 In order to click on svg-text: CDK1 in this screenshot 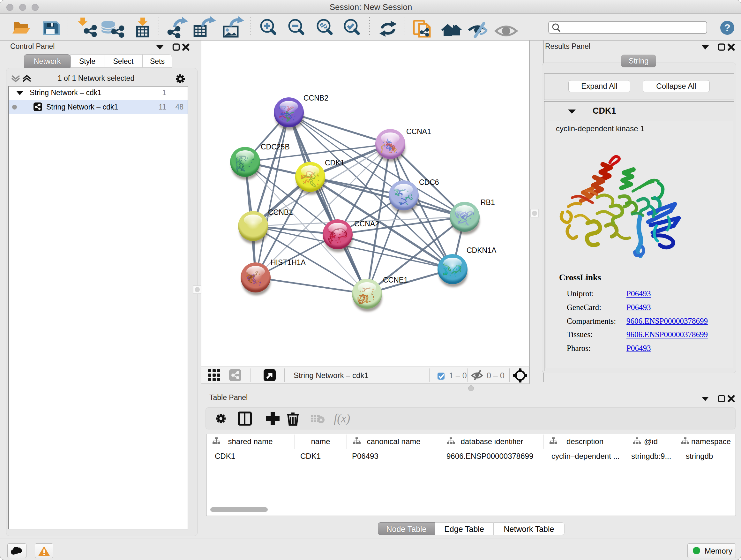, I will do `click(335, 163)`.